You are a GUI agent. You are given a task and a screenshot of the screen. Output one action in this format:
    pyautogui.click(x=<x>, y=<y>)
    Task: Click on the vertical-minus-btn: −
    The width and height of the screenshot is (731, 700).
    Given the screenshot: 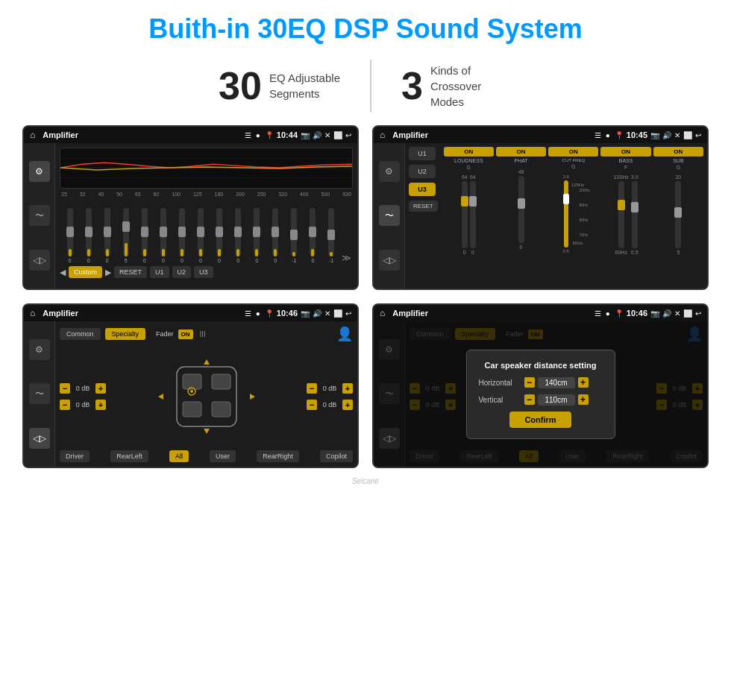 What is the action you would take?
    pyautogui.click(x=530, y=400)
    